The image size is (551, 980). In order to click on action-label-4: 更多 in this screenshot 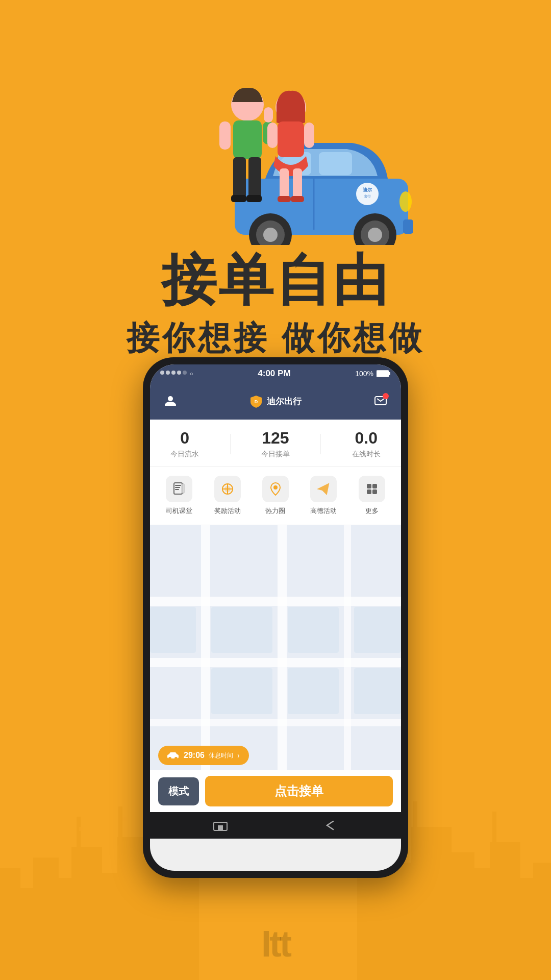, I will do `click(372, 511)`.